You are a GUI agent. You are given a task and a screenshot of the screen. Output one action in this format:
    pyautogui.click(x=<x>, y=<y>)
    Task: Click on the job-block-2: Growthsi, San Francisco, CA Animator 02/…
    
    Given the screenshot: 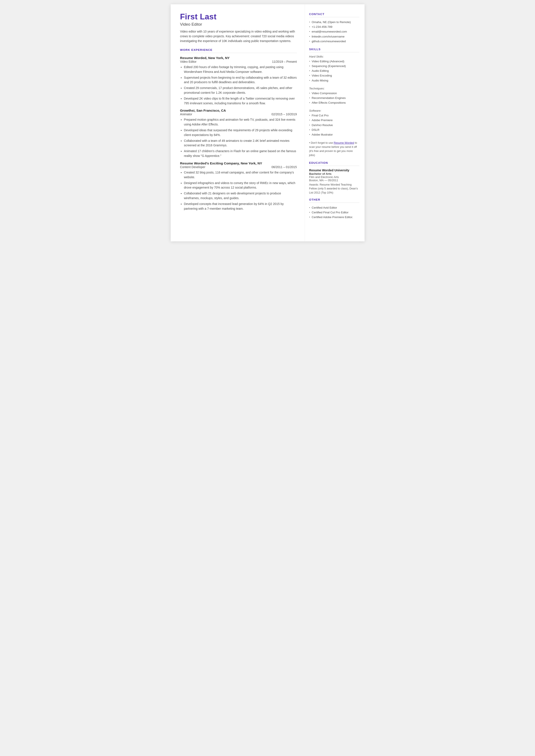 What is the action you would take?
    pyautogui.click(x=239, y=134)
    